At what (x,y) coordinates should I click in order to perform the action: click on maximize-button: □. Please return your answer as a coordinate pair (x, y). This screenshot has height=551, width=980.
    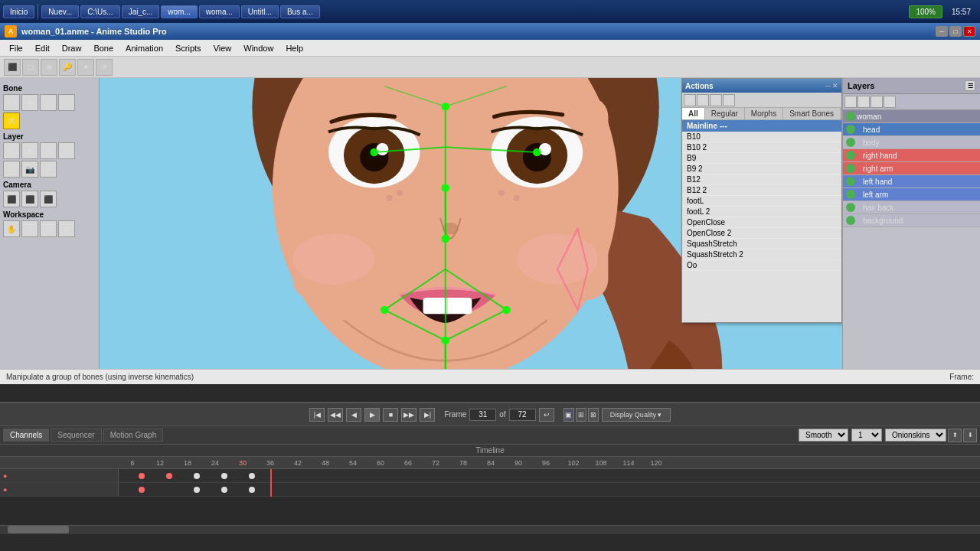
    Looking at the image, I should click on (956, 31).